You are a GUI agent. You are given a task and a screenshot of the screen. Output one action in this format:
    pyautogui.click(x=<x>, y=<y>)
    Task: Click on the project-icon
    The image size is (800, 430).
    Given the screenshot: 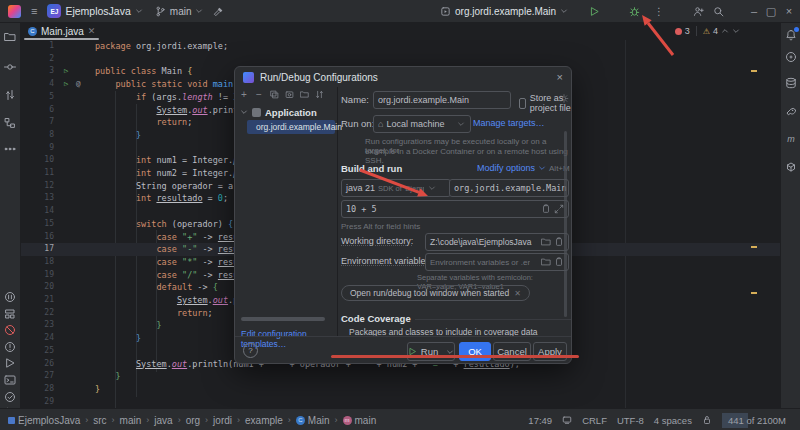 What is the action you would take?
    pyautogui.click(x=10, y=37)
    